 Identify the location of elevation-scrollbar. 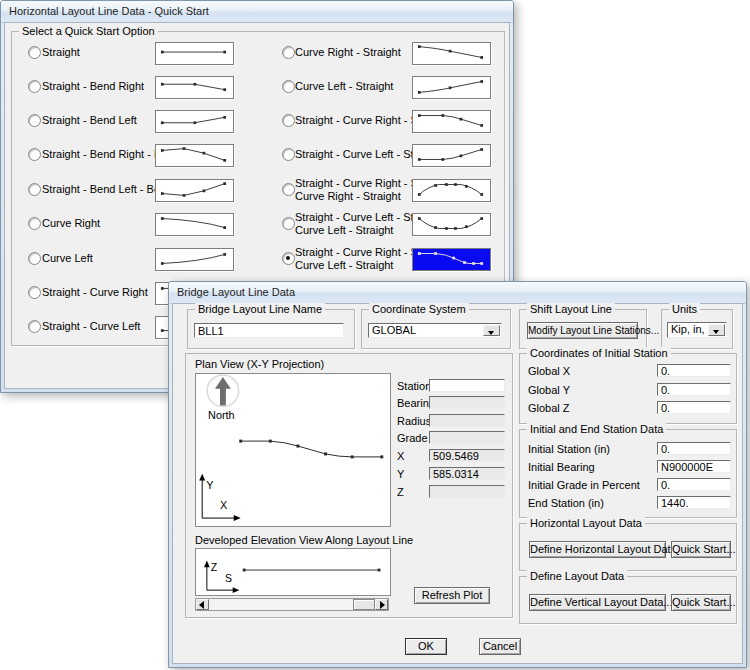
(292, 604).